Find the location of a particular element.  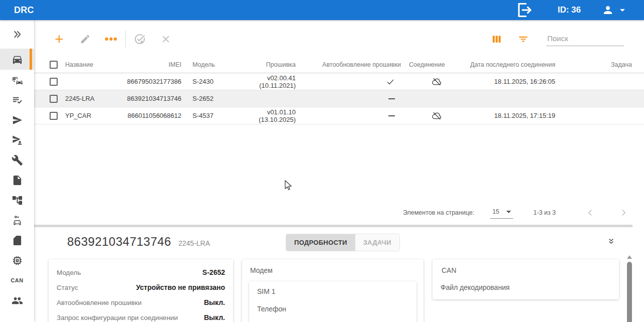

add-task-button is located at coordinates (140, 39).